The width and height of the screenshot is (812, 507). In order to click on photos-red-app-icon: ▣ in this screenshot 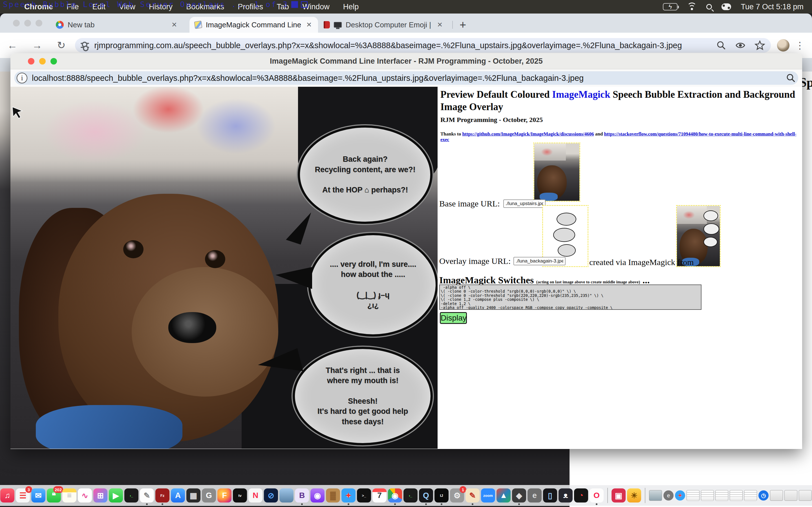, I will do `click(619, 496)`.